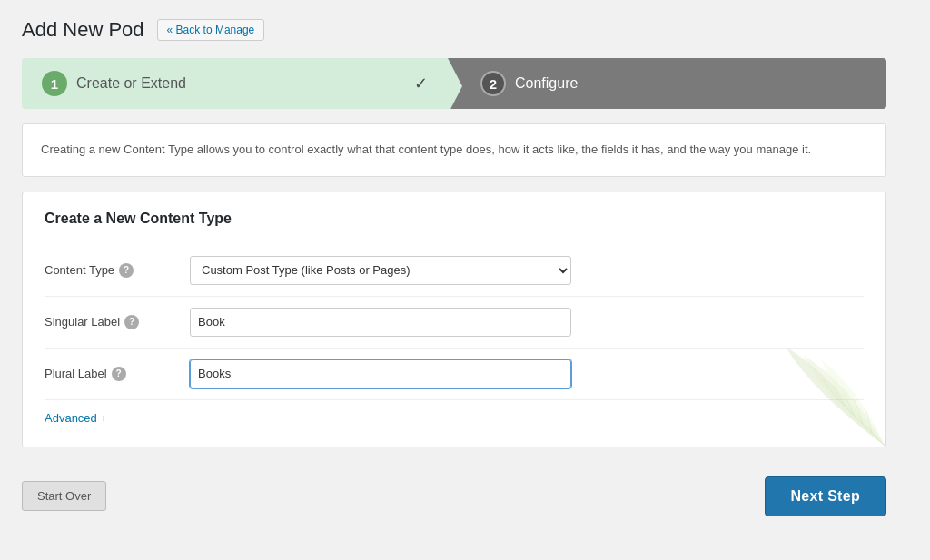 The image size is (930, 560). What do you see at coordinates (234, 84) in the screenshot?
I see `step-1: 1 Create or Extend ✓` at bounding box center [234, 84].